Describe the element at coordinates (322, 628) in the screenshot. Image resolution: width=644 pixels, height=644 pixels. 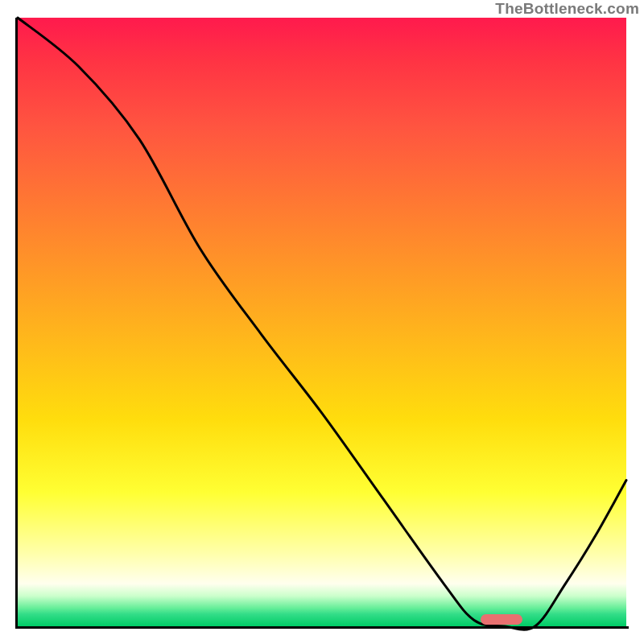
I see `x-axis` at that location.